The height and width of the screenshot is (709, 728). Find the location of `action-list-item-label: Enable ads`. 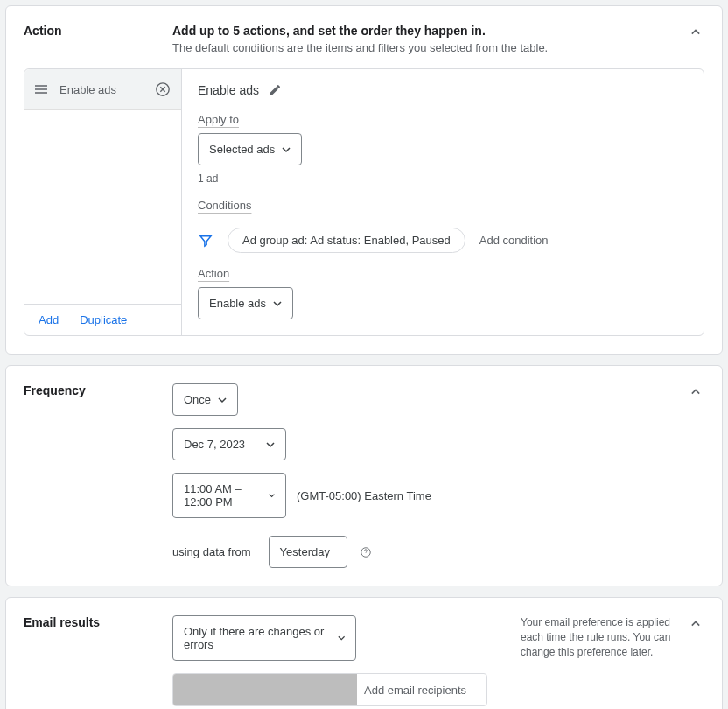

action-list-item-label: Enable ads is located at coordinates (107, 89).